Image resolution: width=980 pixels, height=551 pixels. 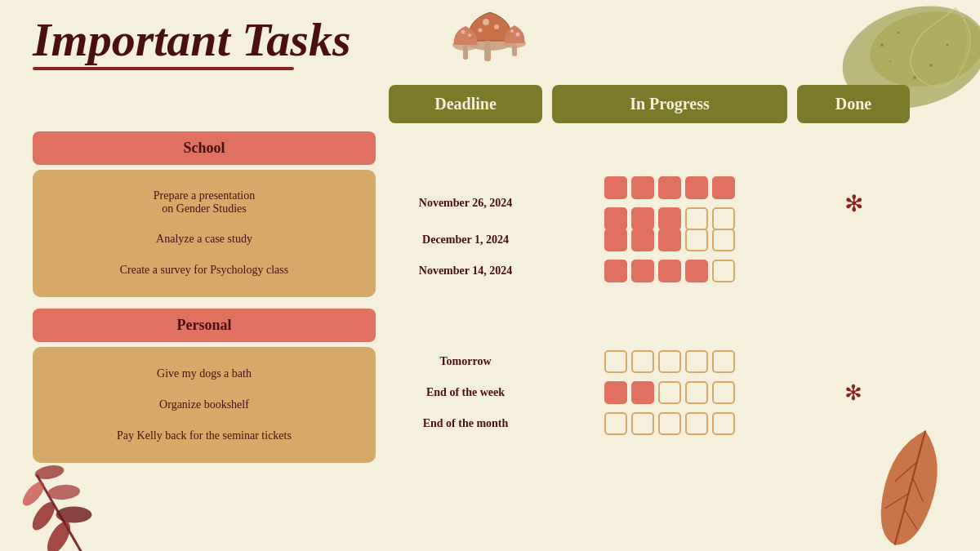 I want to click on school-task-3: Create a survey for Psychology class, so click(x=204, y=270).